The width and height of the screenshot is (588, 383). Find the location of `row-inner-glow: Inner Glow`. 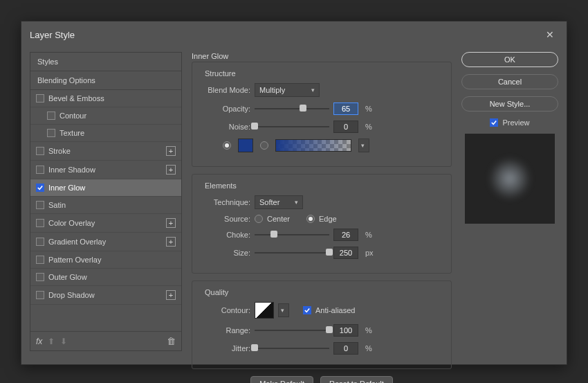

row-inner-glow: Inner Glow is located at coordinates (106, 188).